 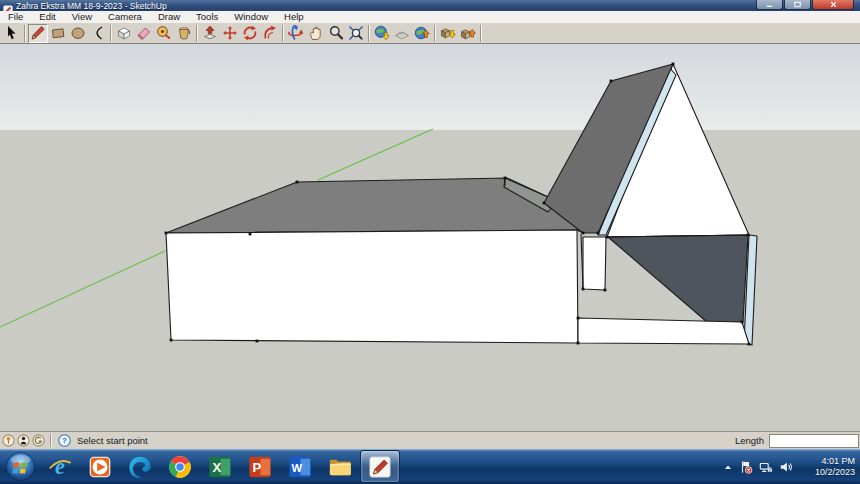 What do you see at coordinates (828, 467) in the screenshot?
I see `taskbar-clock: 4:01 PM 10/2/2023` at bounding box center [828, 467].